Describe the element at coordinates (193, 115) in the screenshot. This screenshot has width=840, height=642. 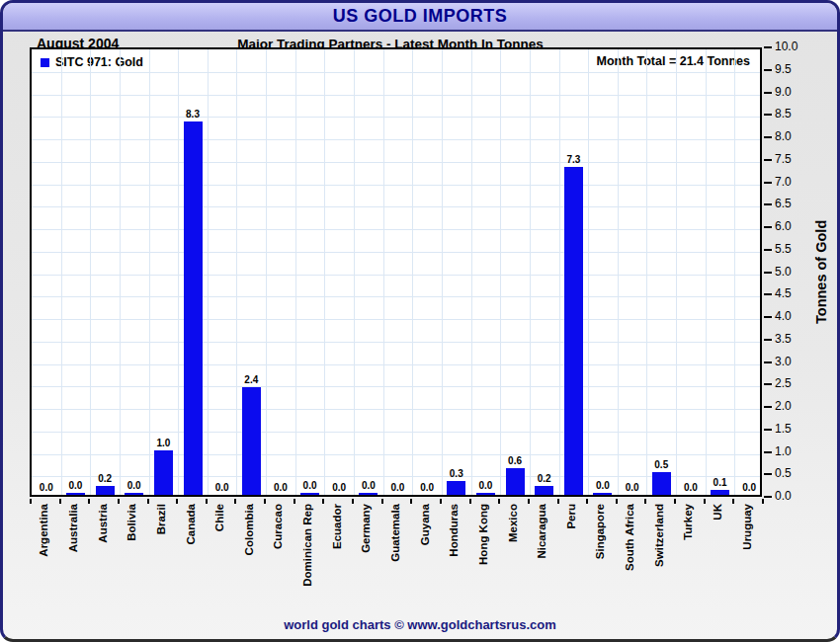
I see `bar-value-label: 8.3` at that location.